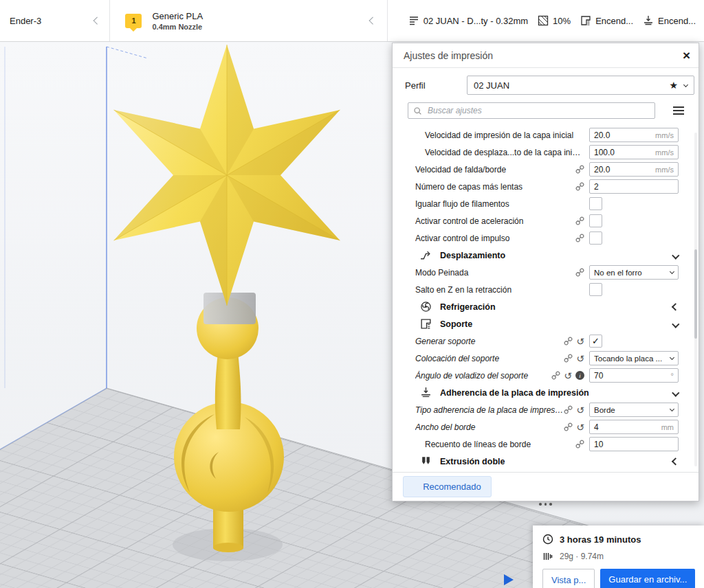 This screenshot has height=588, width=704. I want to click on nozzle-size: 0.4mm Nozzle, so click(177, 27).